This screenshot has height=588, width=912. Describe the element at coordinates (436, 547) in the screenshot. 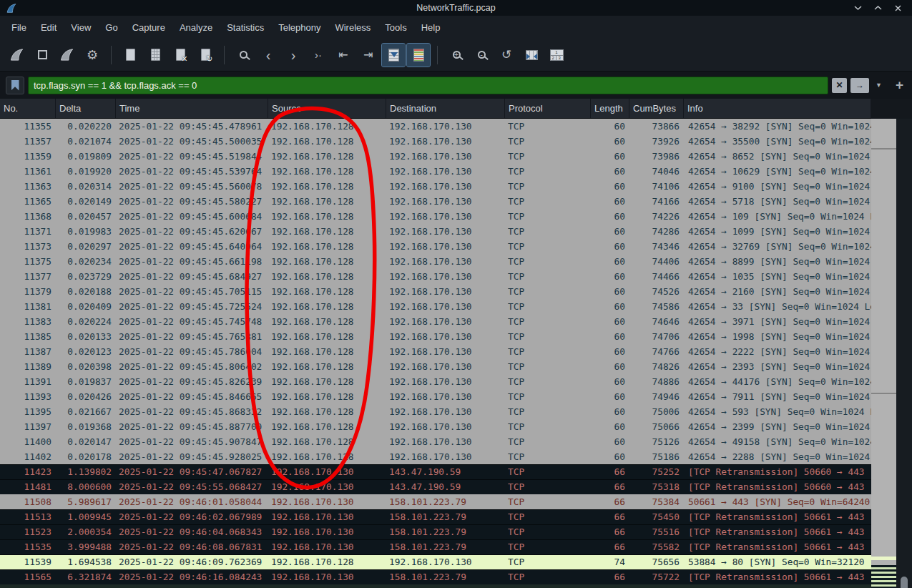

I see `packet-row: 115353.9994882025-01-22 09:46:08.0678311…` at that location.